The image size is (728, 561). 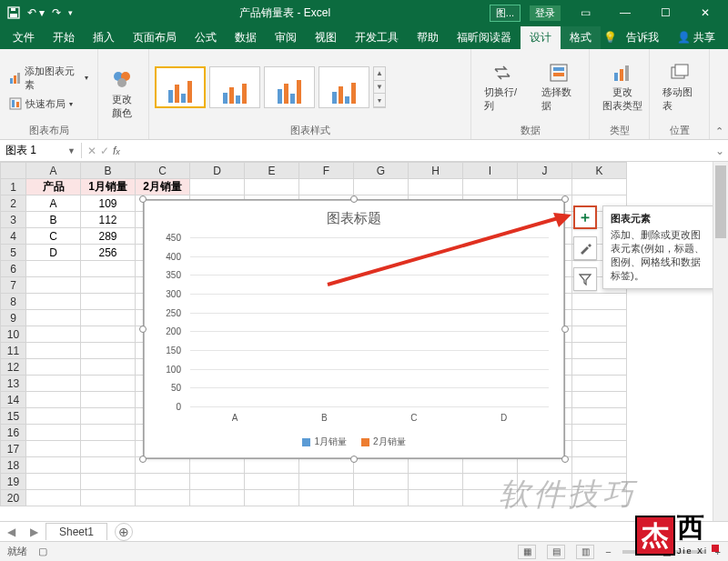 I want to click on tab-foxit: 福昕阅读器, so click(x=484, y=38).